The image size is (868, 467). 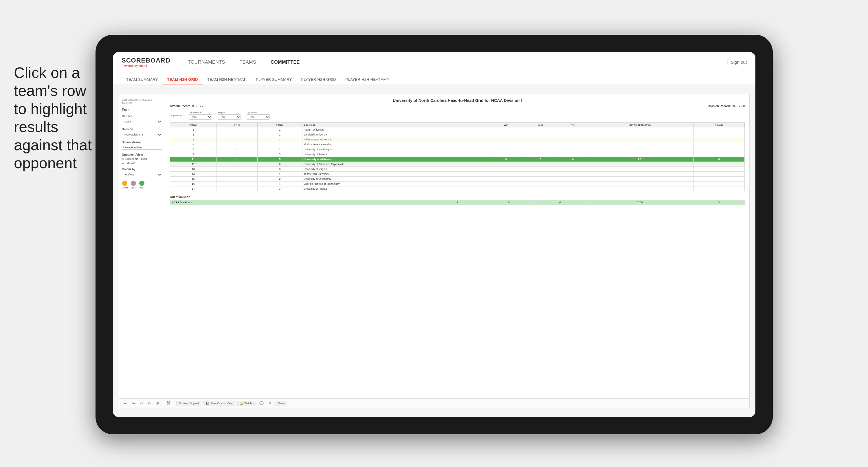 What do you see at coordinates (142, 183) in the screenshot?
I see `legend-dot-up` at bounding box center [142, 183].